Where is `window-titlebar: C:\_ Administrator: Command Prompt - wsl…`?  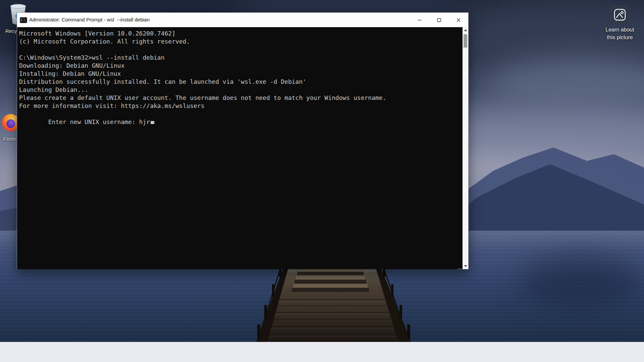
window-titlebar: C:\_ Administrator: Command Prompt - wsl… is located at coordinates (243, 20).